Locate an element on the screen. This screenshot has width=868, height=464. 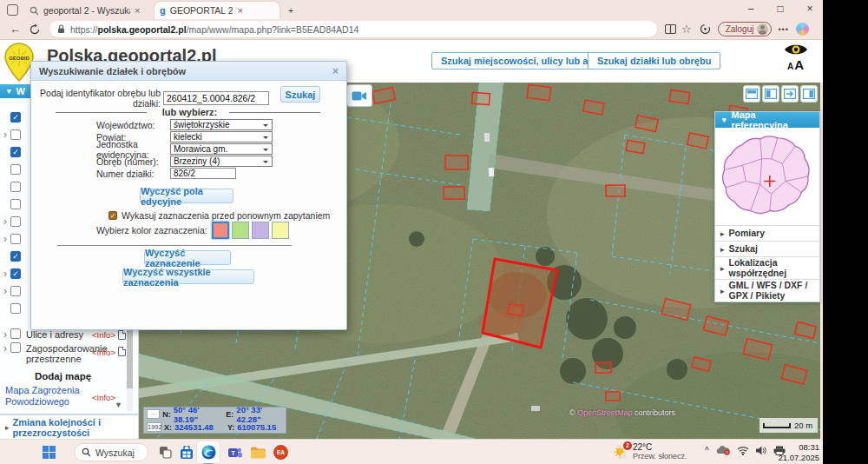
obreb-select: Brzeziny (4) is located at coordinates (221, 162).